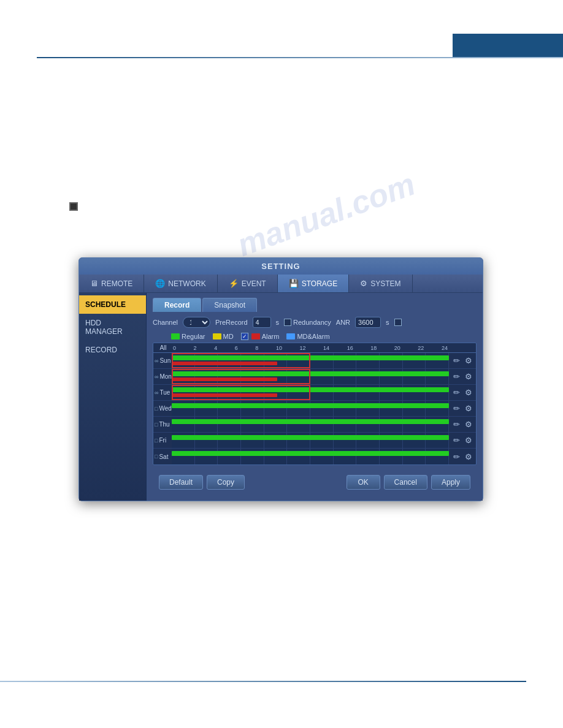  What do you see at coordinates (177, 305) in the screenshot?
I see `subtab-record: Record` at bounding box center [177, 305].